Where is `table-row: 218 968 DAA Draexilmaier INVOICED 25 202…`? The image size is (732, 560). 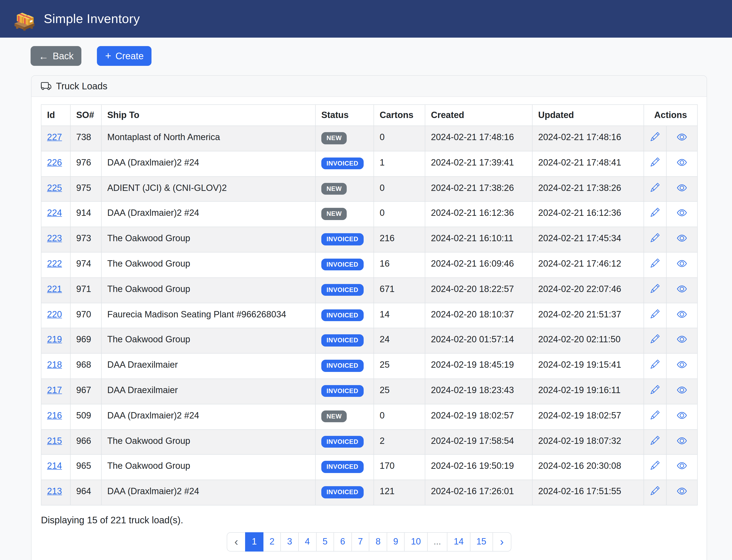 table-row: 218 968 DAA Draexilmaier INVOICED 25 202… is located at coordinates (369, 366).